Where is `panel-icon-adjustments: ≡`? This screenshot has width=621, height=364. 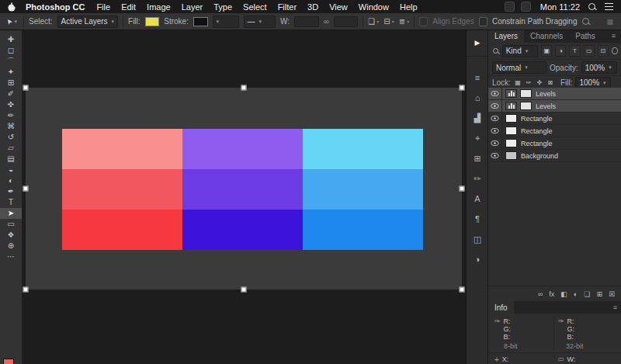
panel-icon-adjustments: ≡ is located at coordinates (477, 78).